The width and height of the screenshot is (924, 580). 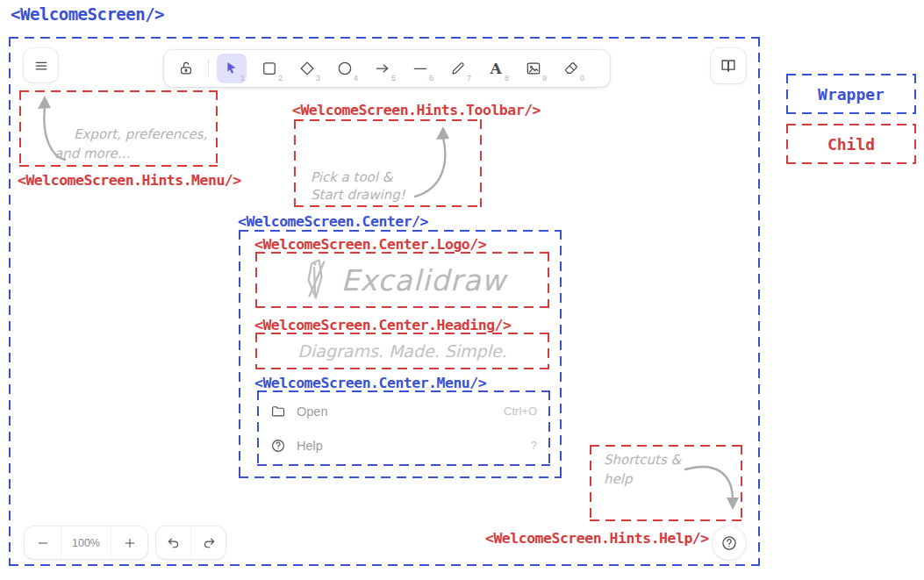 I want to click on legend-wrapper-box: Wrapper, so click(x=851, y=94).